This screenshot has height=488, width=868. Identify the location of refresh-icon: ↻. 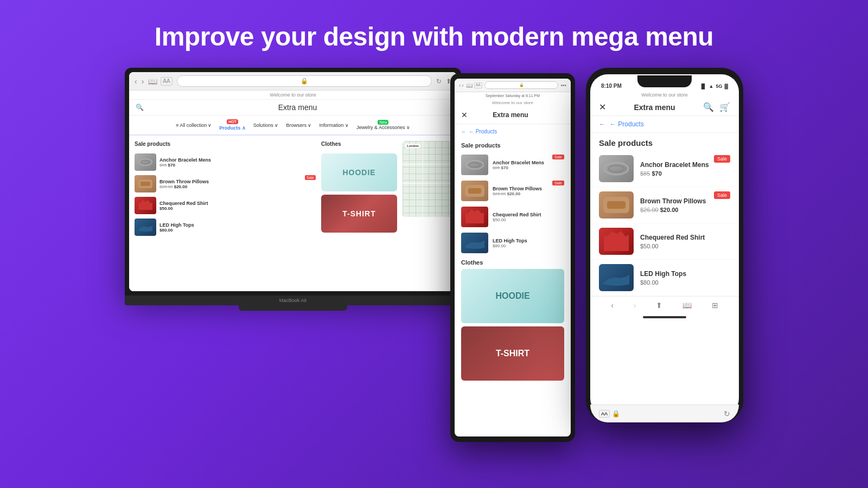
(439, 81).